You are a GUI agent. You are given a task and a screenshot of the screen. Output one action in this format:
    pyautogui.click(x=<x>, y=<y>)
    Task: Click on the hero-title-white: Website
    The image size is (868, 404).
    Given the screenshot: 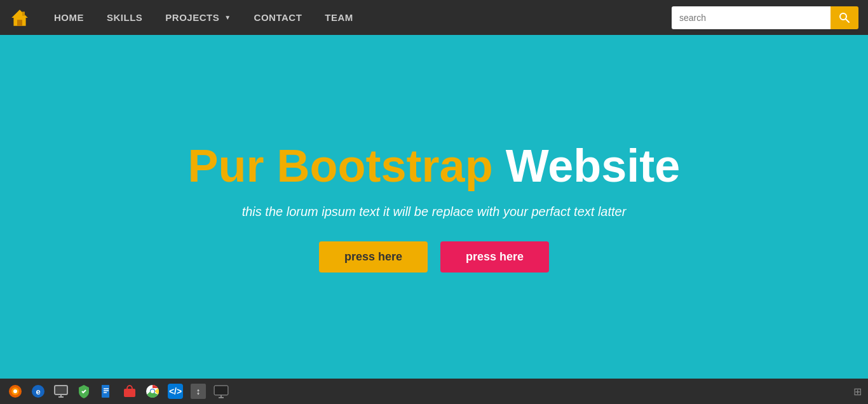 What is the action you would take?
    pyautogui.click(x=593, y=166)
    